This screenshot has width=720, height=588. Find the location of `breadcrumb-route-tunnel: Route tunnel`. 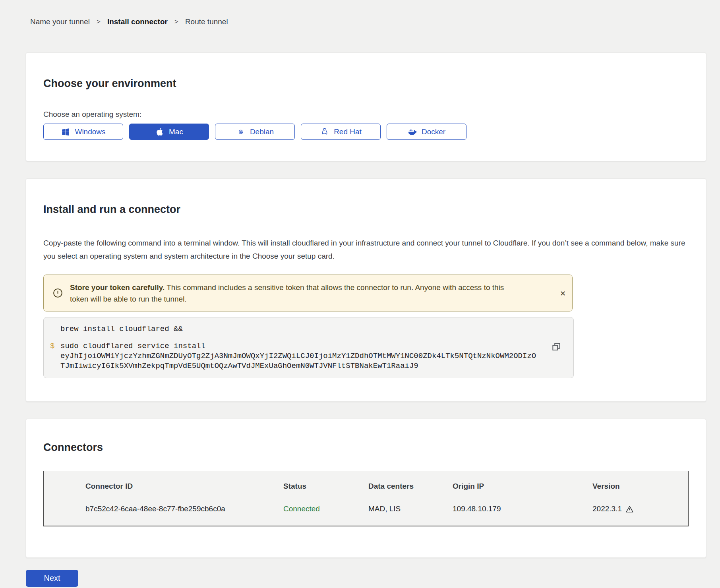

breadcrumb-route-tunnel: Route tunnel is located at coordinates (207, 22).